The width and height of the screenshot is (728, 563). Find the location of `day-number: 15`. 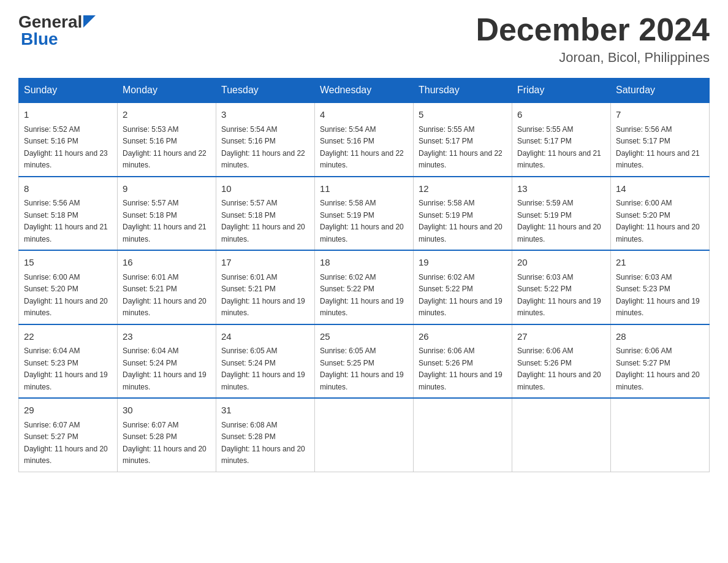

day-number: 15 is located at coordinates (68, 262).